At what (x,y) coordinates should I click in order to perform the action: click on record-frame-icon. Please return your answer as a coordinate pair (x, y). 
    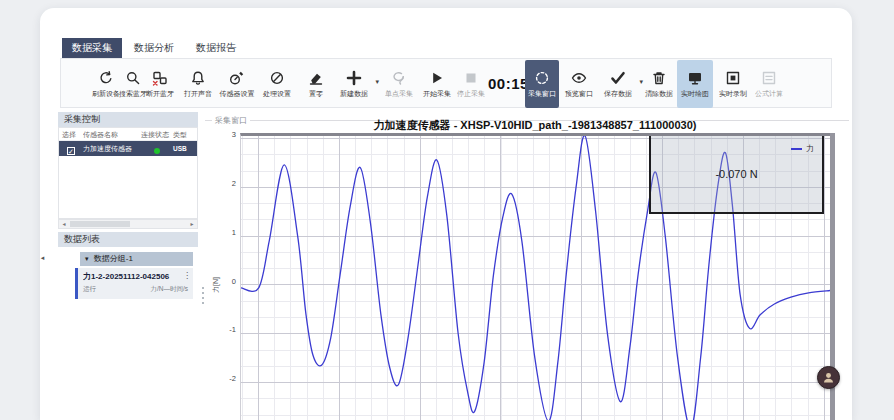
    Looking at the image, I should click on (733, 78).